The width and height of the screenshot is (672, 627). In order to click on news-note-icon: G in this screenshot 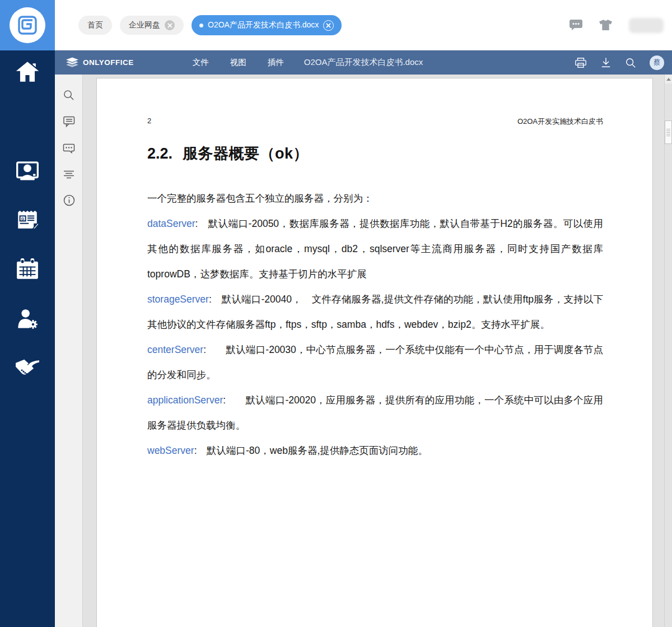, I will do `click(27, 219)`.